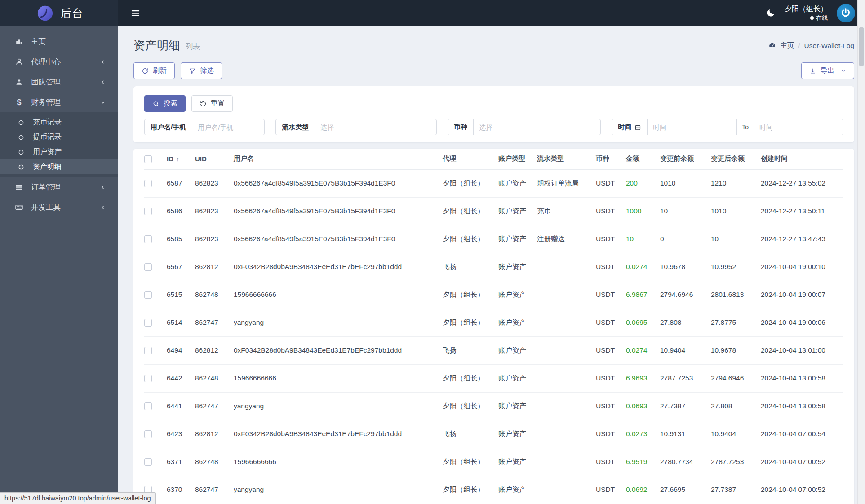 This screenshot has width=865, height=504. I want to click on time-range-separator: To, so click(745, 127).